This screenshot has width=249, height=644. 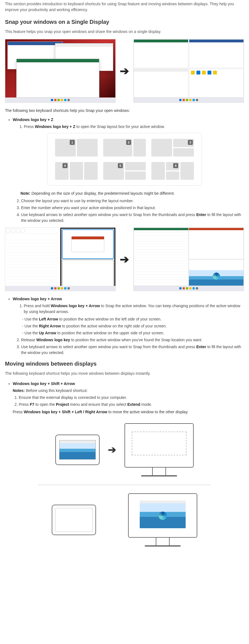 What do you see at coordinates (131, 404) in the screenshot?
I see `n-step-2: Press F7 to open the Project menu and en…` at bounding box center [131, 404].